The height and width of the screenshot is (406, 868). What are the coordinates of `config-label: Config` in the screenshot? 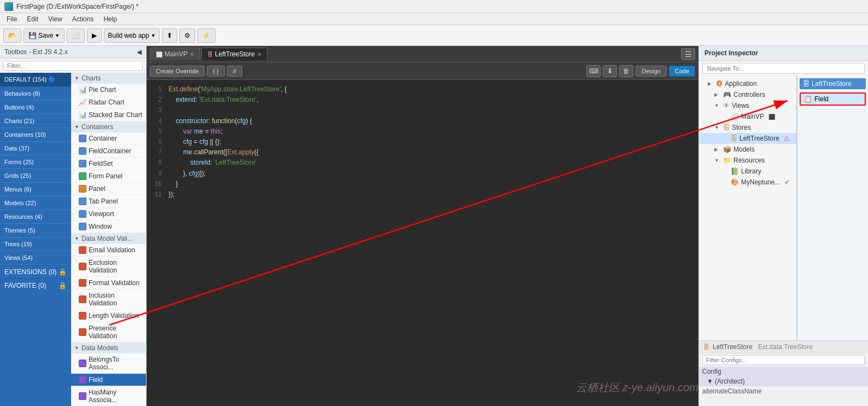 It's located at (712, 372).